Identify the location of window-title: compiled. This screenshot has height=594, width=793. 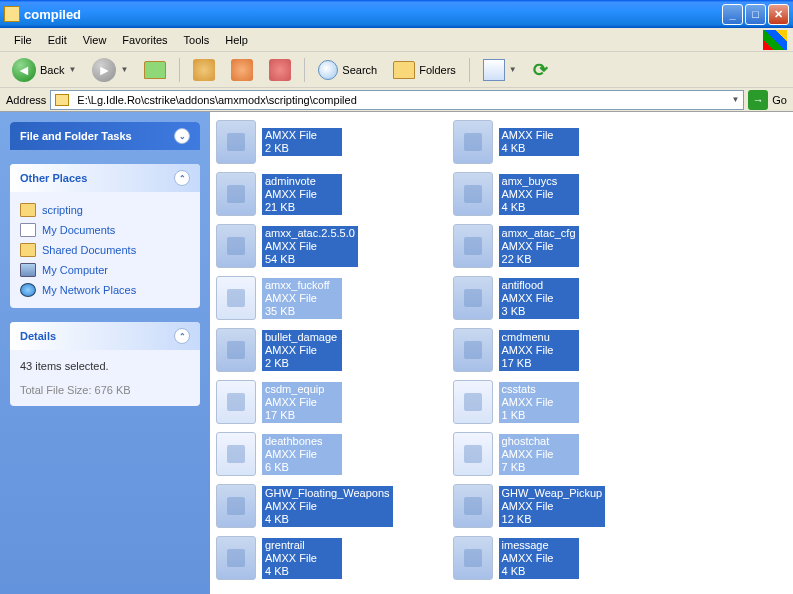
(373, 14).